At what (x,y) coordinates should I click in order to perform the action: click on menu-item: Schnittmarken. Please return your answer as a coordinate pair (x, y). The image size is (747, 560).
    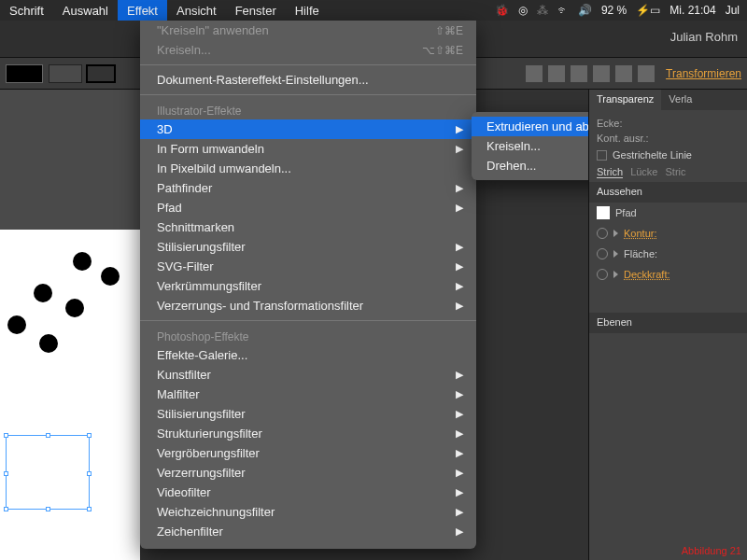
    Looking at the image, I should click on (308, 228).